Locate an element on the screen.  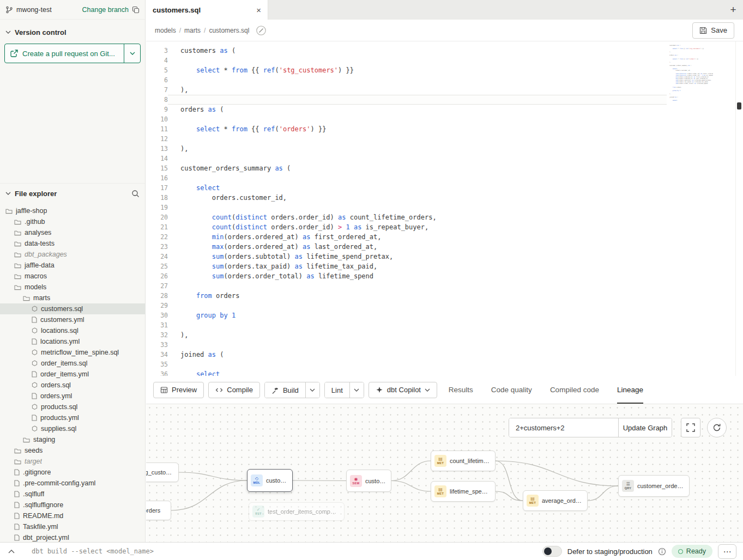
tab-customers-sql: customers.sql × is located at coordinates (207, 10).